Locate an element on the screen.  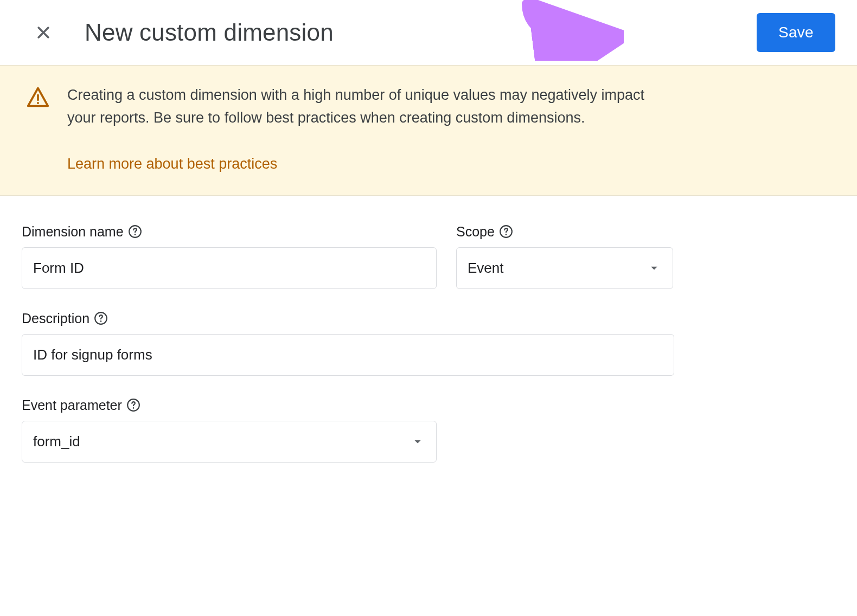
close-icon is located at coordinates (43, 33).